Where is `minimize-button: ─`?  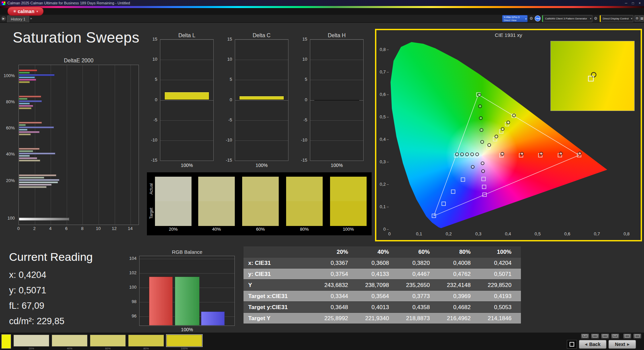 minimize-button: ─ is located at coordinates (626, 3).